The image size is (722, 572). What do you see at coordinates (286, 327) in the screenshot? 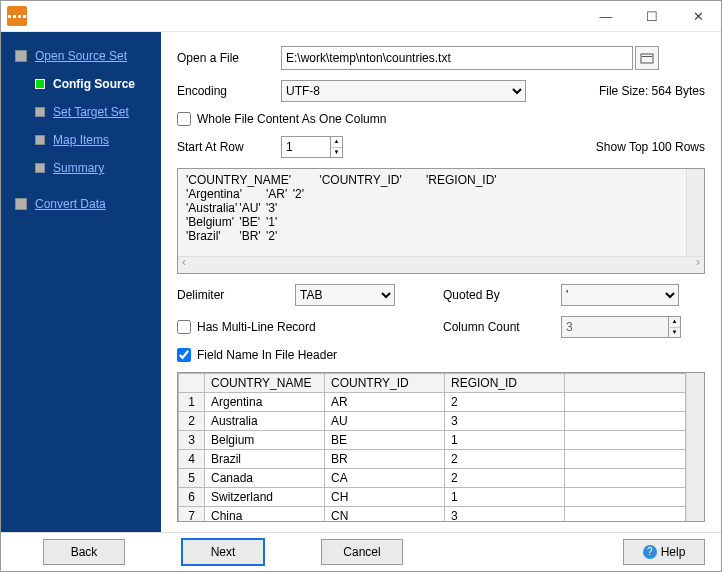
I see `multiline-checkbox: Has Multi-Line Record` at bounding box center [286, 327].